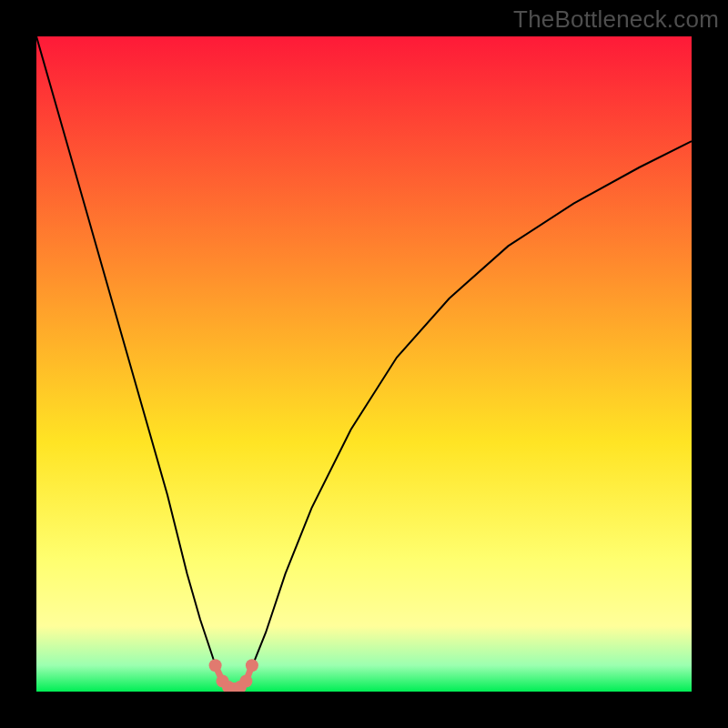  What do you see at coordinates (616, 20) in the screenshot?
I see `watermark-text: TheBottleneck.com` at bounding box center [616, 20].